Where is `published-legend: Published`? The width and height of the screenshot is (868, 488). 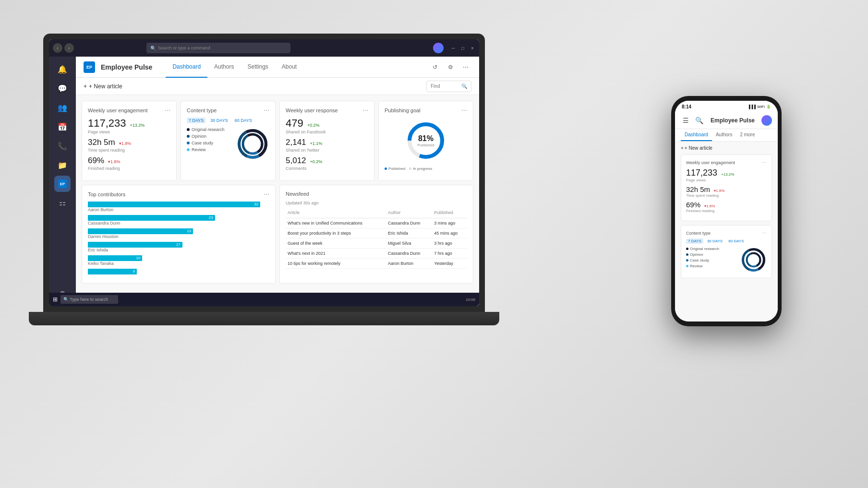
published-legend: Published is located at coordinates (395, 169).